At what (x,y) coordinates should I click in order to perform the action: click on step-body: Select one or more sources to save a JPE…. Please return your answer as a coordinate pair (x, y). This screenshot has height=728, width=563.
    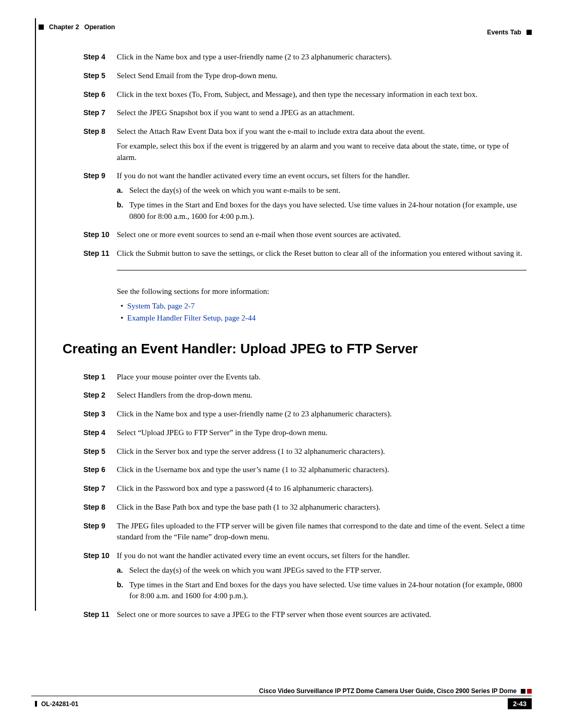
    Looking at the image, I should click on (322, 616).